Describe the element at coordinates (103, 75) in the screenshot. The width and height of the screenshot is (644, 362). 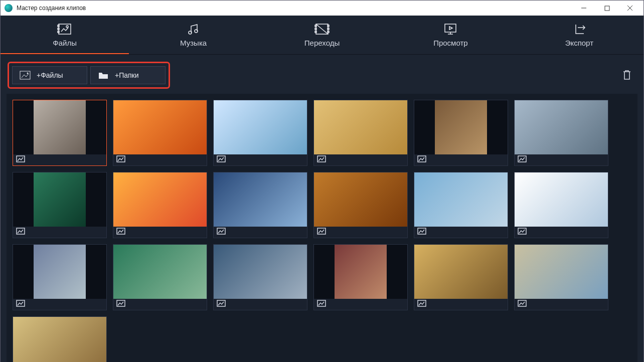
I see `folder-icon` at that location.